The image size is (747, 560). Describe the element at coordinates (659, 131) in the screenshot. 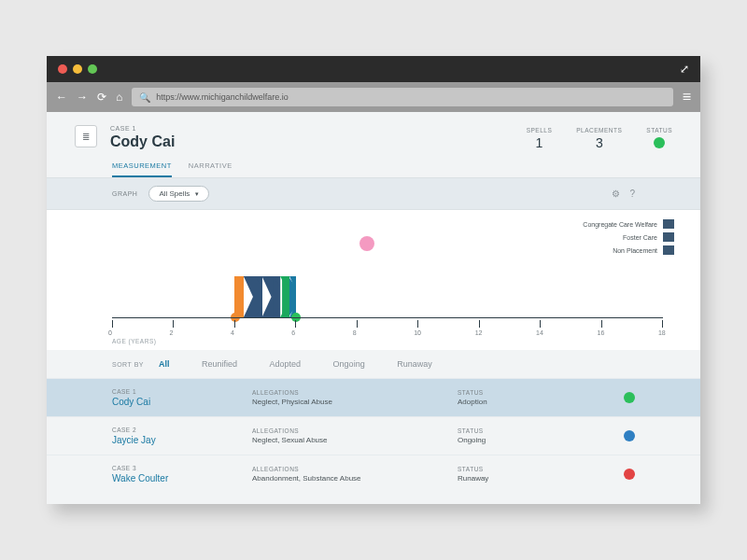

I see `status-label: STATUS` at that location.